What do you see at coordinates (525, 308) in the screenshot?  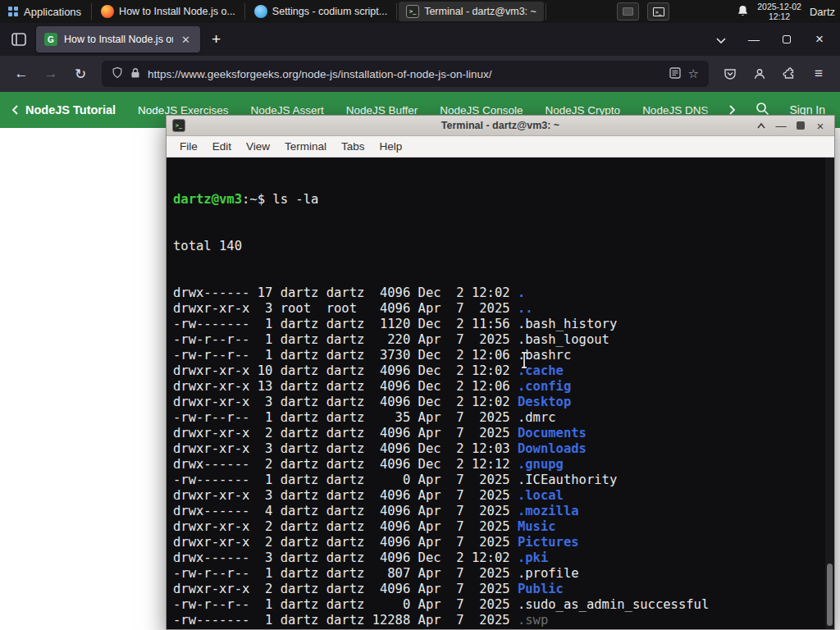 I see `directory-name: ..` at bounding box center [525, 308].